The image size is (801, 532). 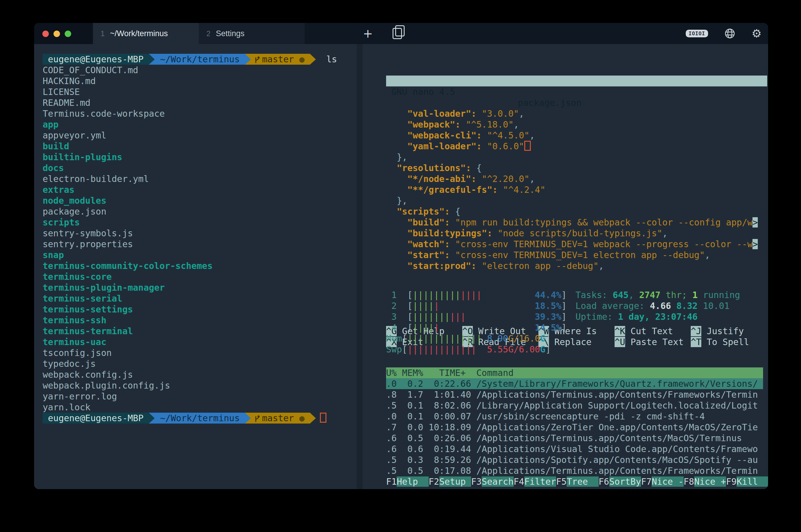 I want to click on nano-line: "**/graceful-fs": "^4.2.4", so click(x=577, y=190).